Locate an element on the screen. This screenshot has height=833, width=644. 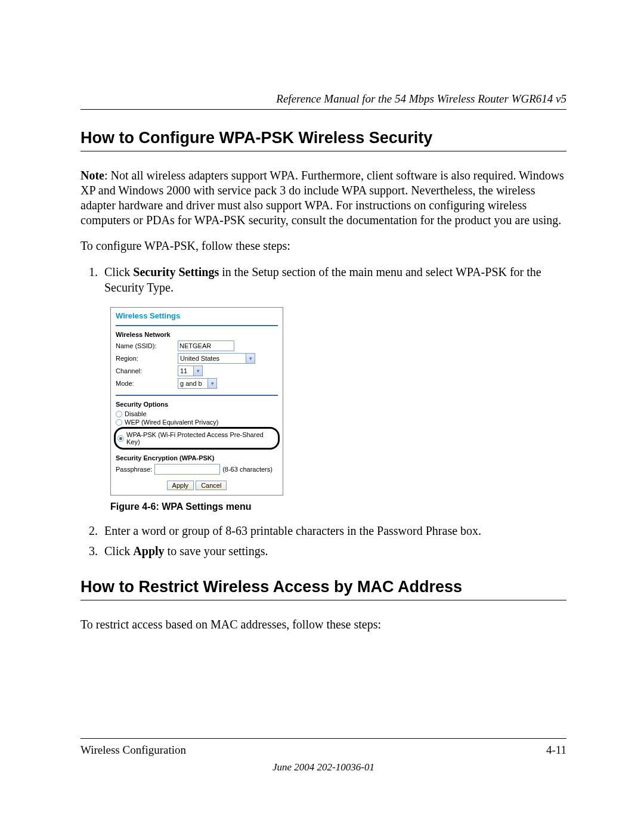
intro-paragraph: To configure WPA-PSK, follow these steps… is located at coordinates (323, 246).